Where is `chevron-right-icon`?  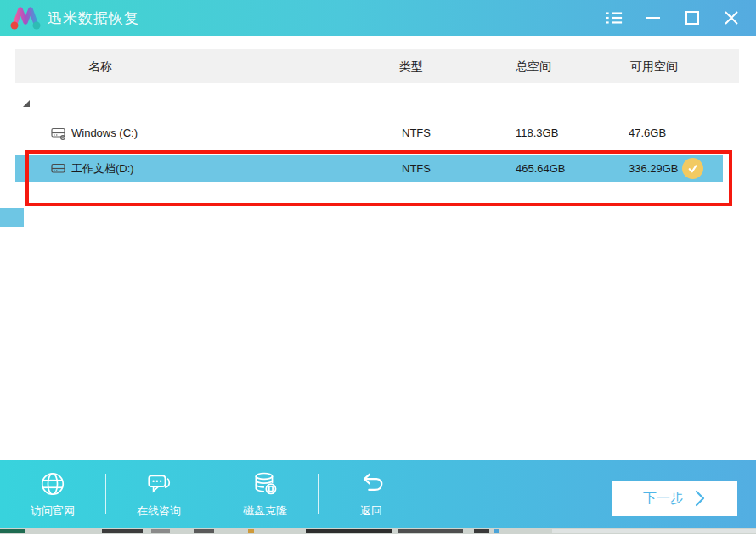 chevron-right-icon is located at coordinates (700, 498).